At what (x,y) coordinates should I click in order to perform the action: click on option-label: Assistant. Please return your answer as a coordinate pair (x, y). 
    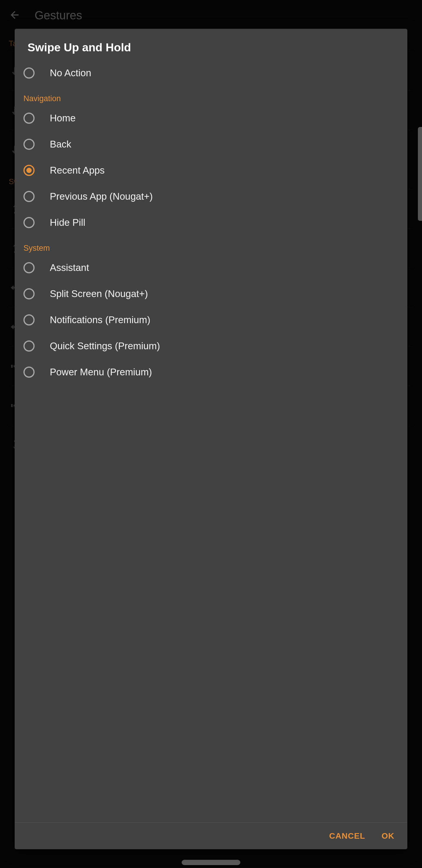
    Looking at the image, I should click on (69, 268).